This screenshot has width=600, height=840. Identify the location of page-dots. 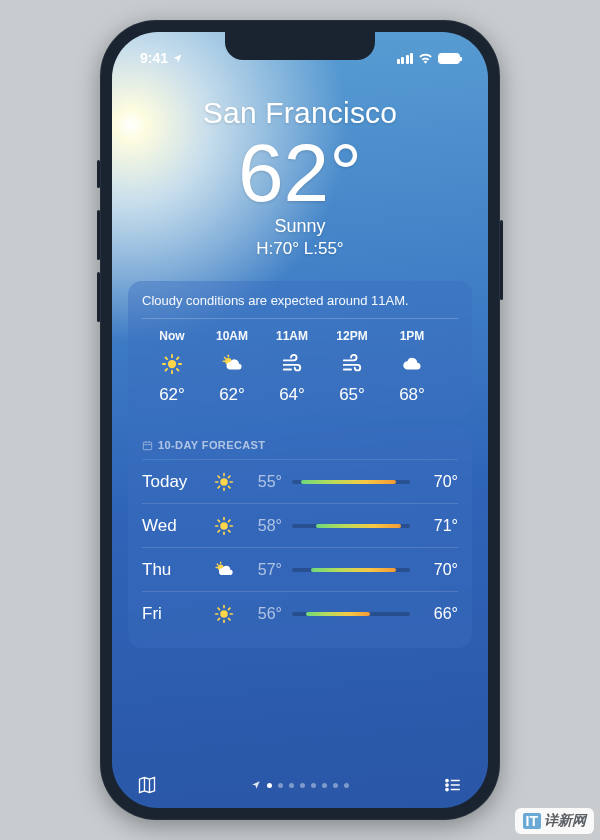
(300, 785).